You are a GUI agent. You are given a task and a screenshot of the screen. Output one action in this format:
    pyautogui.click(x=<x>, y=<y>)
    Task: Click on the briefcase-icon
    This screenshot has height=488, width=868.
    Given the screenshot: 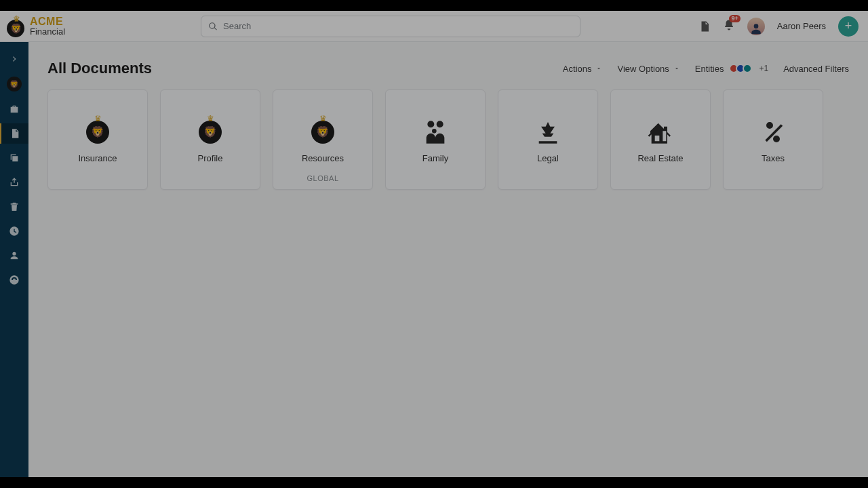 What is the action you would take?
    pyautogui.click(x=14, y=109)
    